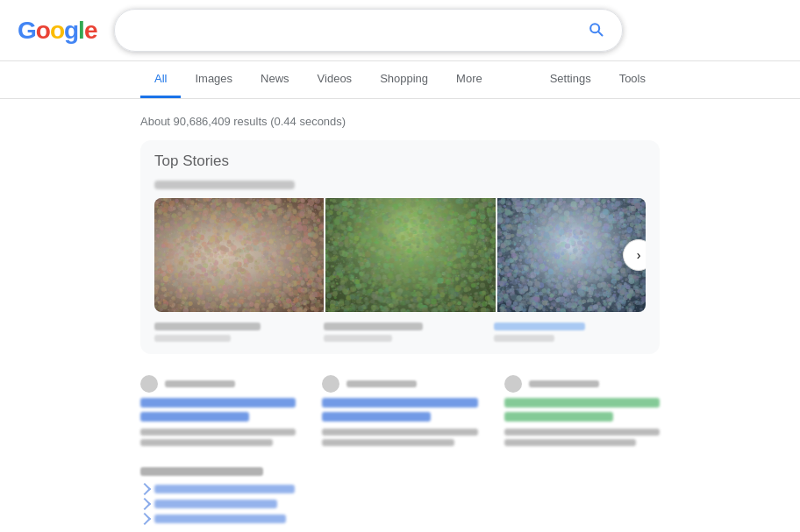 The width and height of the screenshot is (800, 532). I want to click on story-meta-mid, so click(400, 332).